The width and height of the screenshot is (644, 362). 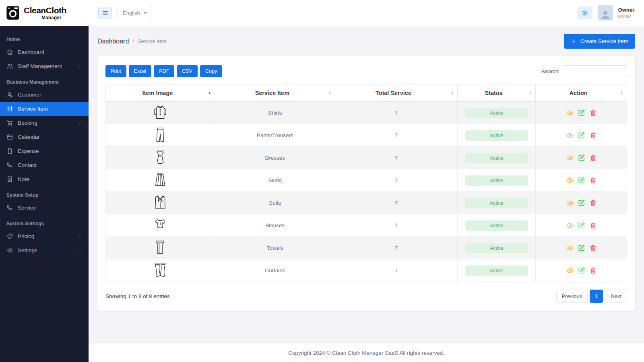 What do you see at coordinates (581, 93) in the screenshot?
I see `column-header-action: Action▲▼` at bounding box center [581, 93].